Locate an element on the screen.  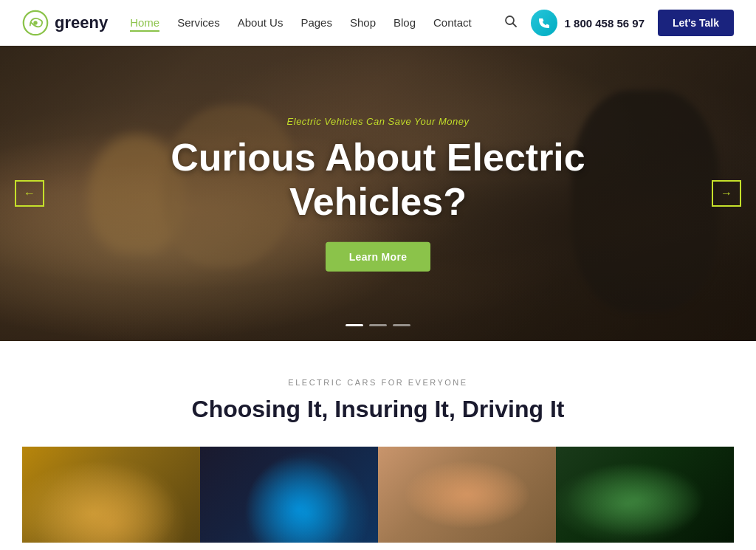
arrow-right-icon: → is located at coordinates (726, 193).